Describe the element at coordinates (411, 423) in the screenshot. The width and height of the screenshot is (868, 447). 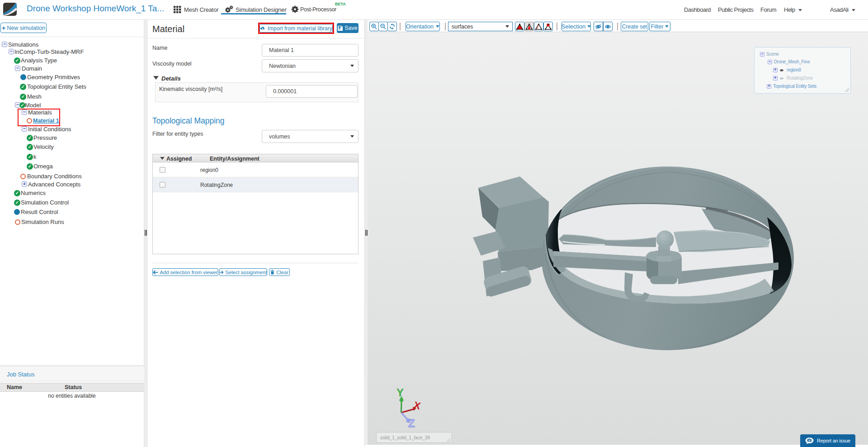
I see `svg-text: Z` at that location.